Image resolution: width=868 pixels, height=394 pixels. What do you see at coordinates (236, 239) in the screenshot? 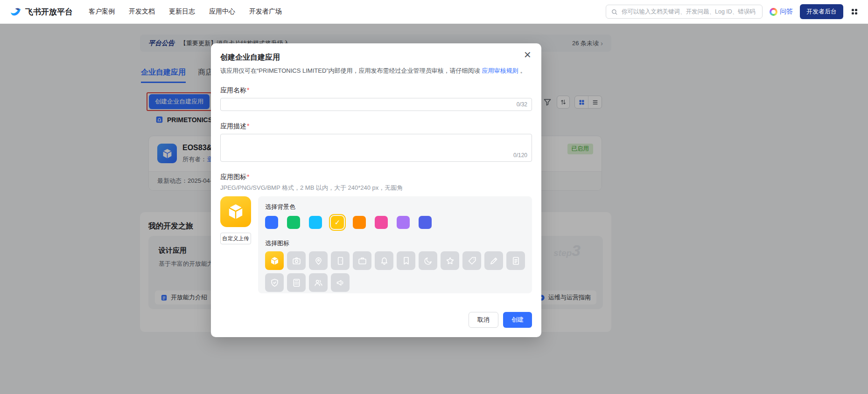
I see `custom-upload-button: 自定义上传` at bounding box center [236, 239].